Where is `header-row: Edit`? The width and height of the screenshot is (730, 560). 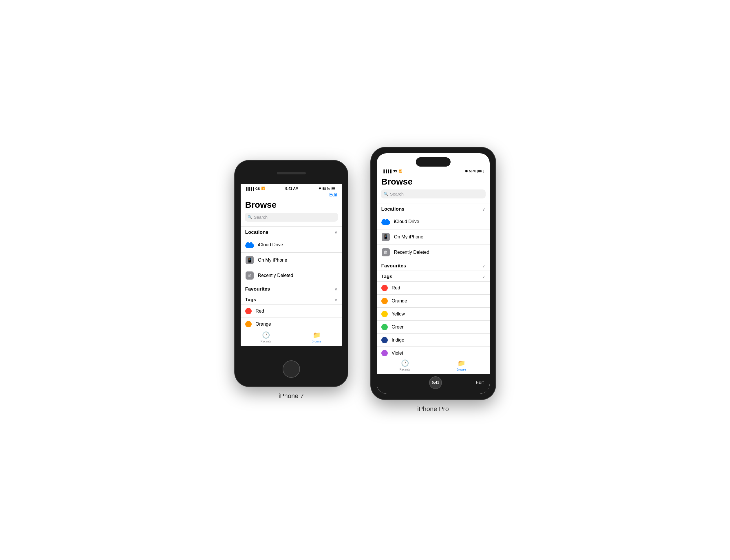
header-row: Edit is located at coordinates (291, 195).